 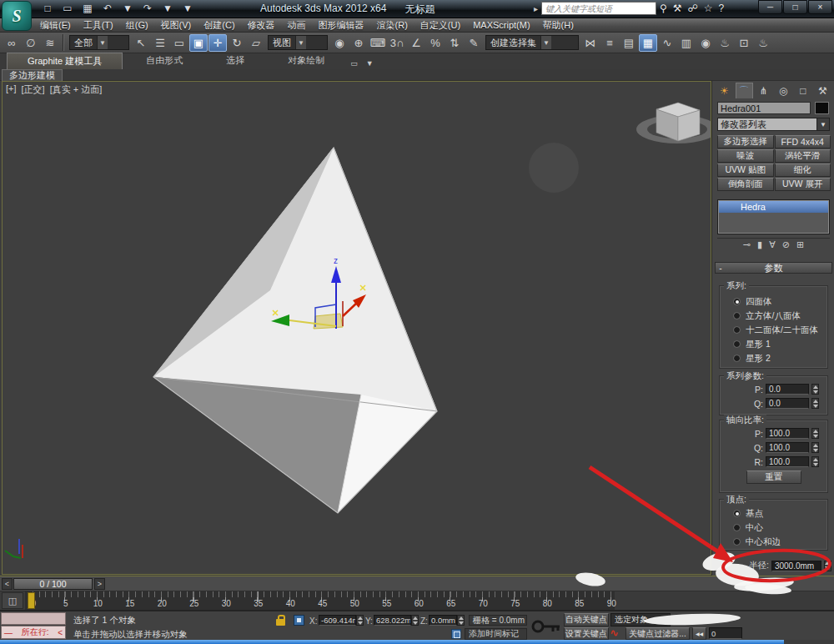 I want to click on axis-p-spinner, so click(x=816, y=434).